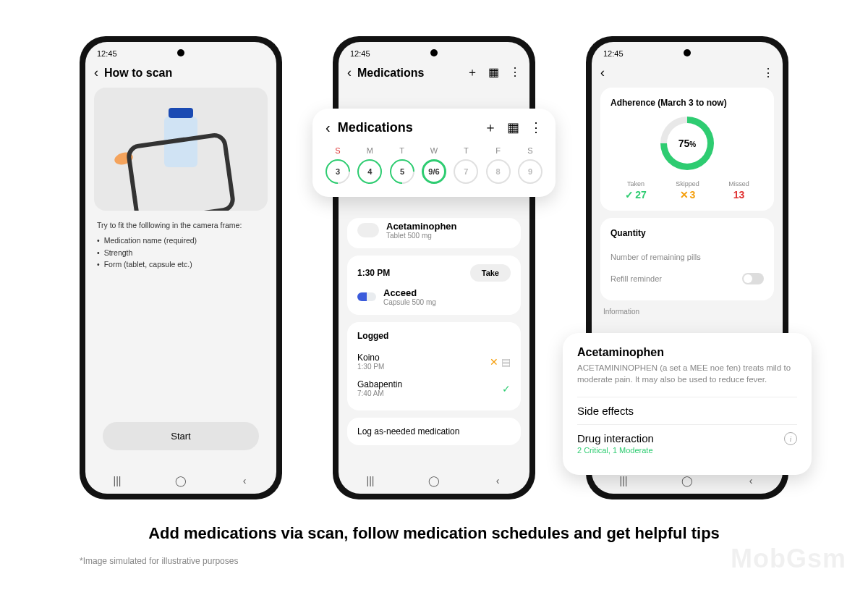 This screenshot has height=603, width=868. What do you see at coordinates (637, 279) in the screenshot?
I see `refill-label: Refill reminder` at bounding box center [637, 279].